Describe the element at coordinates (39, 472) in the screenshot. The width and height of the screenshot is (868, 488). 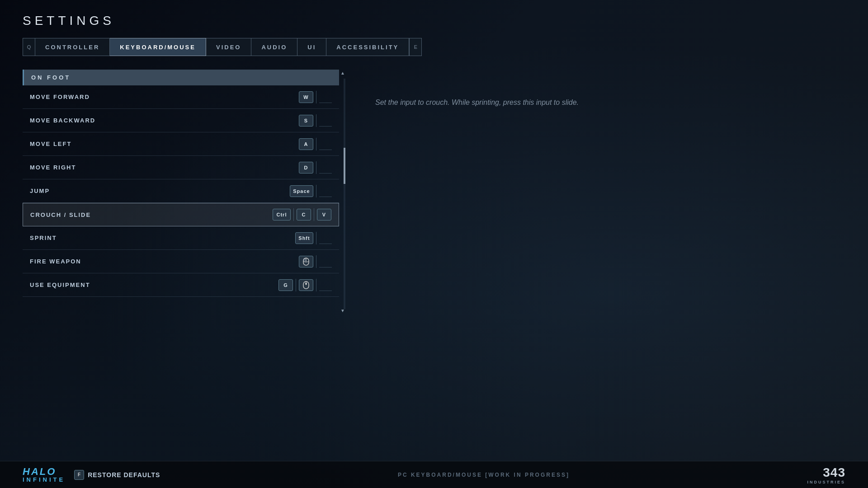
I see `halo-logo-text: HALO` at that location.